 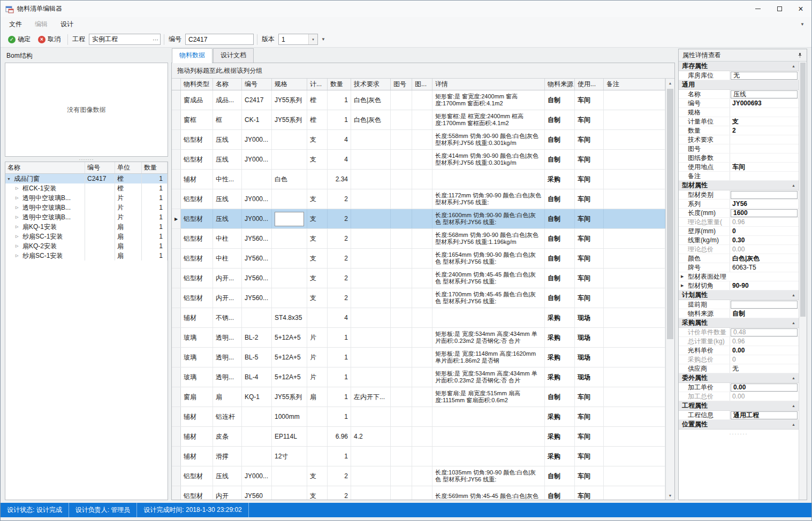 What do you see at coordinates (257, 159) in the screenshot?
I see `cell-code: JY000...` at bounding box center [257, 159].